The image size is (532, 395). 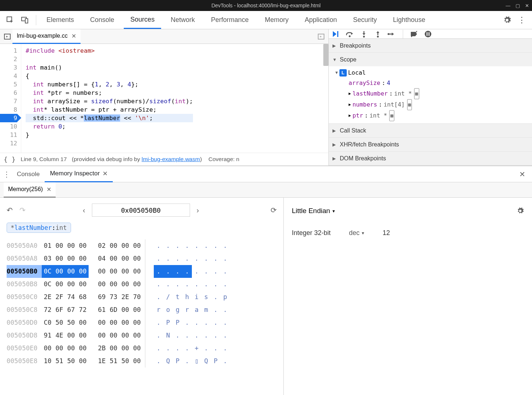 What do you see at coordinates (28, 174) in the screenshot?
I see `drawer-tab-console: Console` at bounding box center [28, 174].